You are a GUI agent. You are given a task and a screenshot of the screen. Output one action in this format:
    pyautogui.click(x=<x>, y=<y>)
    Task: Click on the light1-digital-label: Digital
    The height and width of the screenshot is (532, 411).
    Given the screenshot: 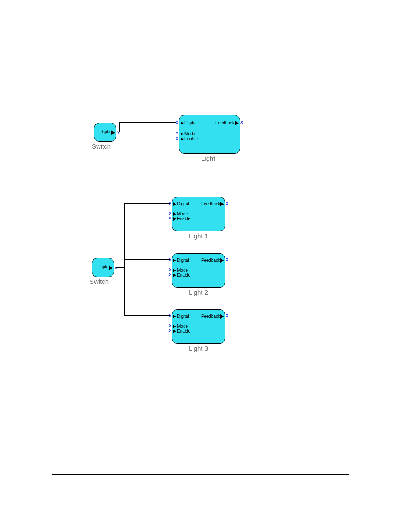 What is the action you would take?
    pyautogui.click(x=183, y=204)
    